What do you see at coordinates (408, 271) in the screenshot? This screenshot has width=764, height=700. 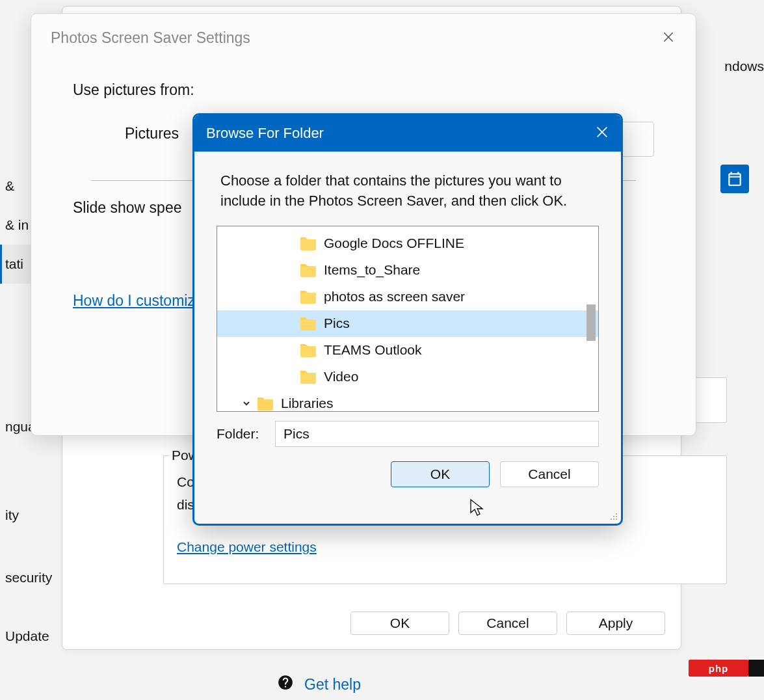 I see `folder-tree-item: Items_to_Share` at bounding box center [408, 271].